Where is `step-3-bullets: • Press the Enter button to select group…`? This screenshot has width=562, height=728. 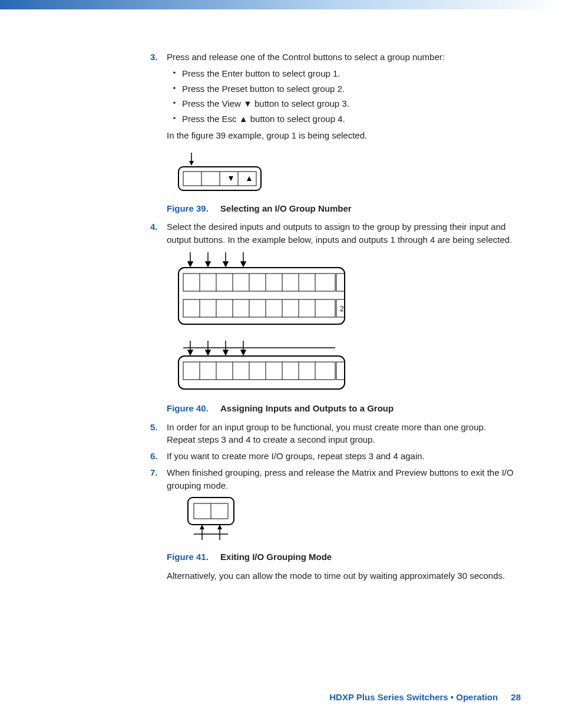
step-3-bullets: • Press the Enter button to select group… is located at coordinates (341, 97).